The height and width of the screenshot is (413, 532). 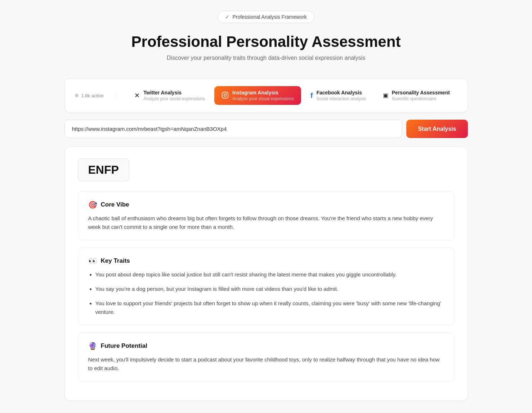 I want to click on instagram-icon, so click(x=225, y=96).